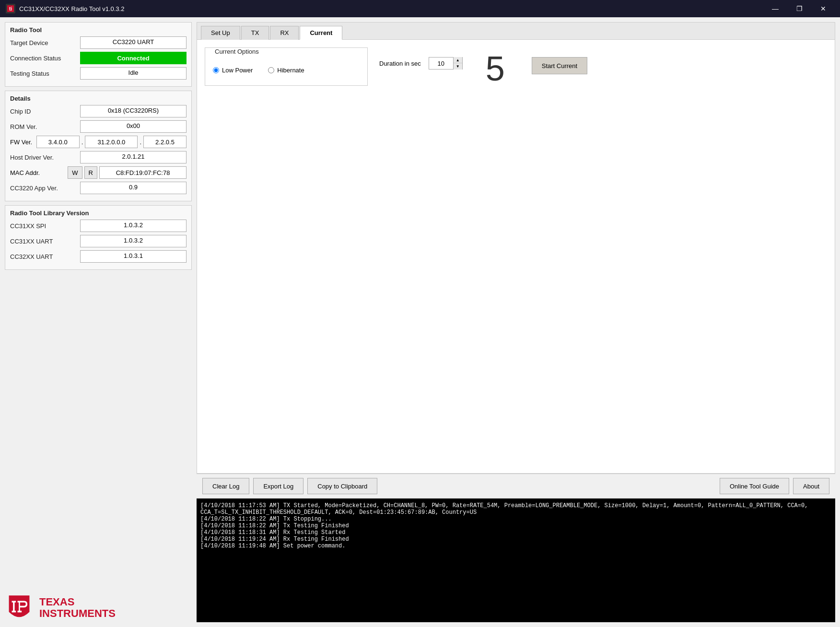 Image resolution: width=840 pixels, height=627 pixels. I want to click on cc3220-app-ver-row: CC3220 App Ver. 0.9, so click(98, 188).